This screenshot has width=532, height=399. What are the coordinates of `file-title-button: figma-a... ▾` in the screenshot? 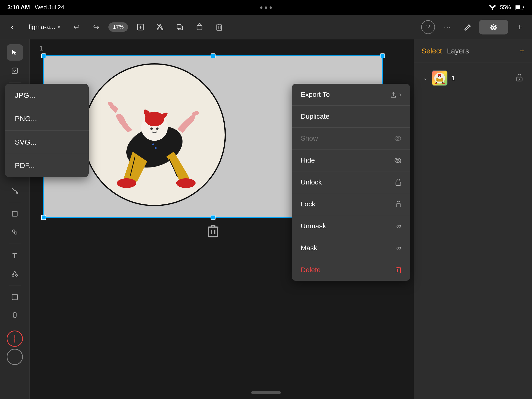 It's located at (44, 27).